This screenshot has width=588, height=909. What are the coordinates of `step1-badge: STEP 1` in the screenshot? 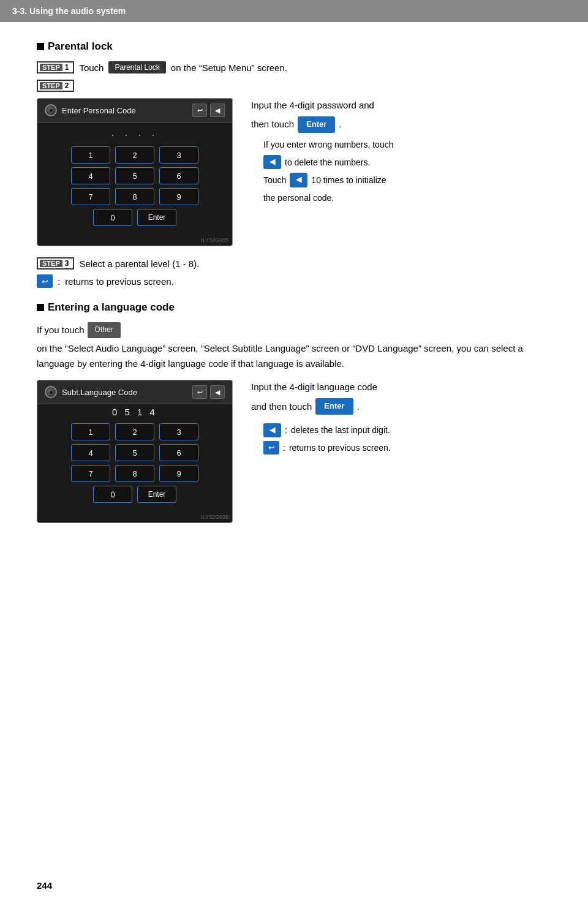 It's located at (55, 67).